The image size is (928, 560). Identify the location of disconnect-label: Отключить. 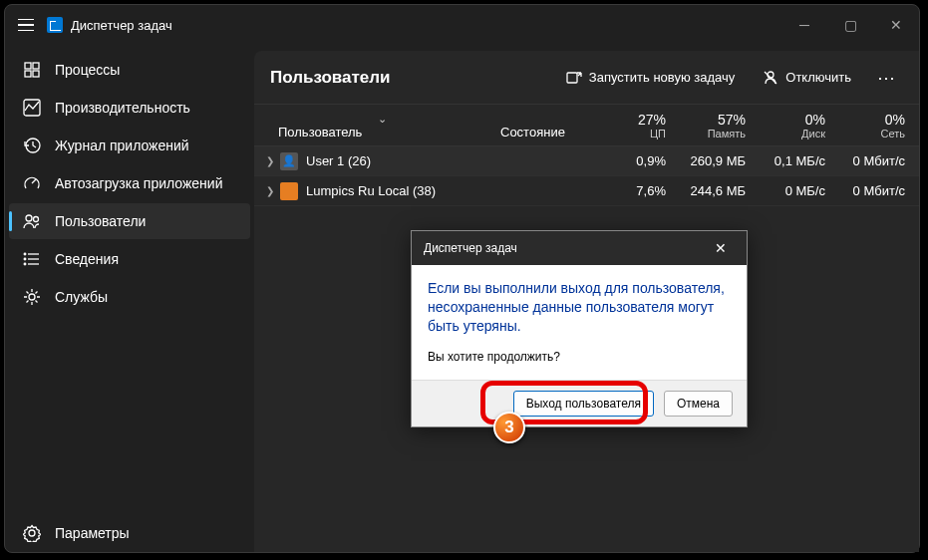
(818, 78).